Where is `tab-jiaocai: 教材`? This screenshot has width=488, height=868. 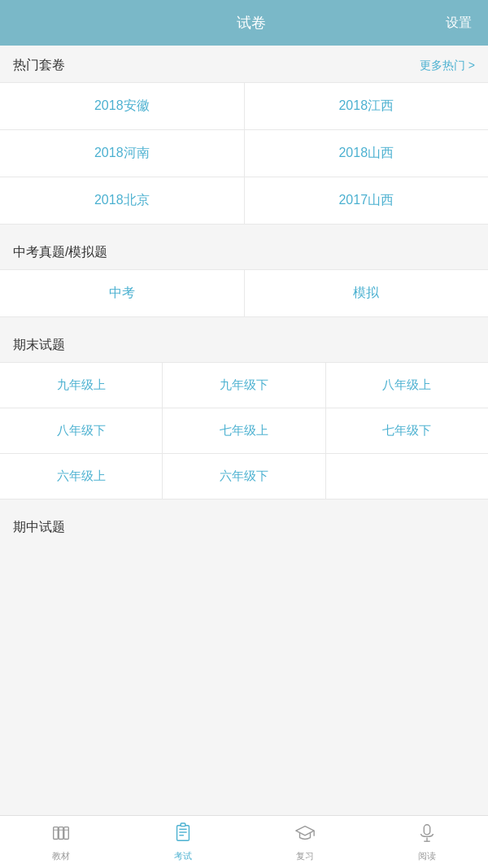
tab-jiaocai: 教材 is located at coordinates (61, 842).